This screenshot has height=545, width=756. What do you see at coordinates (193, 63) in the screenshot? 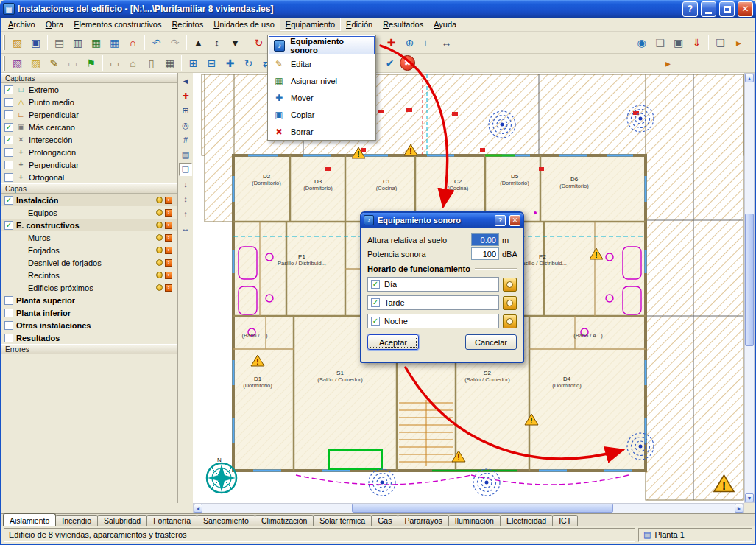
I see `copy-tool-icon: ⊞` at bounding box center [193, 63].